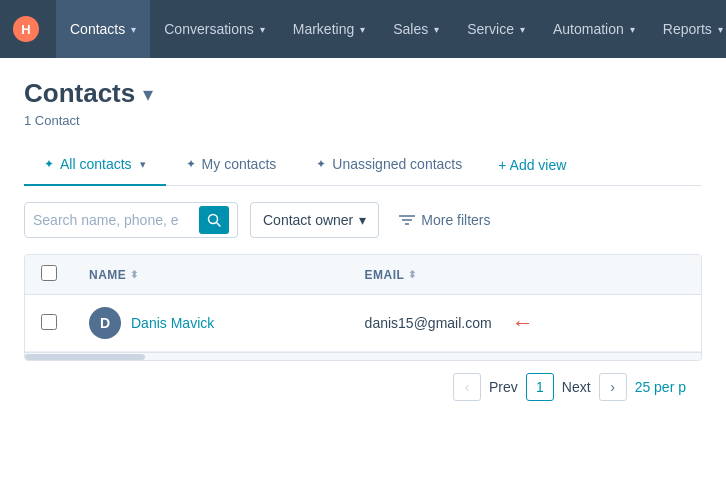 The height and width of the screenshot is (500, 726). What do you see at coordinates (428, 323) in the screenshot?
I see `contact-email: danis15@gmail.com` at bounding box center [428, 323].